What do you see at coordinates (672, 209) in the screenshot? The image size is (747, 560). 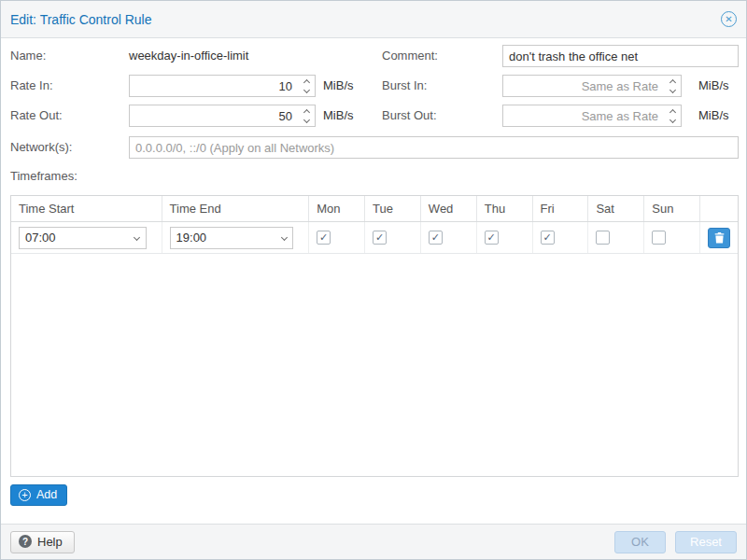 I see `col-header-sun: Sun` at bounding box center [672, 209].